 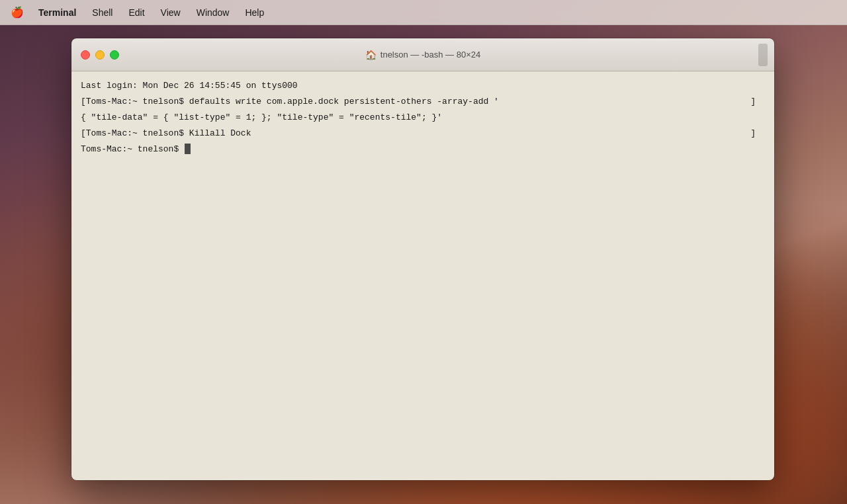 I want to click on menubar-window: Window, so click(x=213, y=13).